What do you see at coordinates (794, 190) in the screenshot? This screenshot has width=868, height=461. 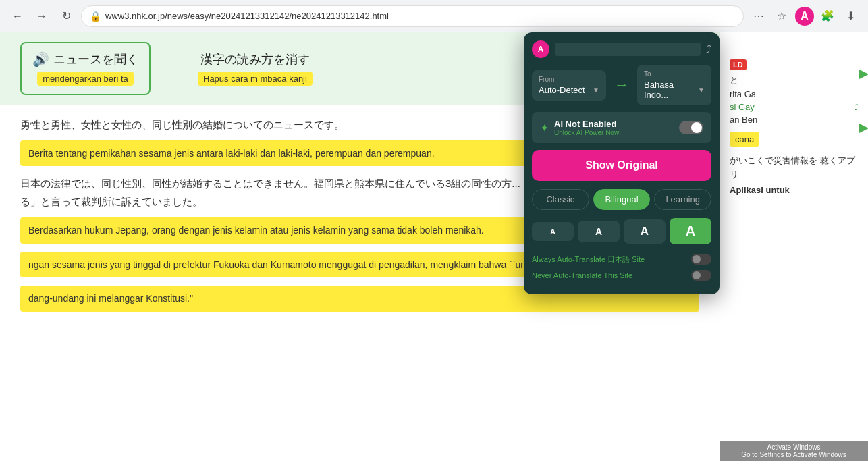 I see `app-label: Aplikasi untuk` at bounding box center [794, 190].